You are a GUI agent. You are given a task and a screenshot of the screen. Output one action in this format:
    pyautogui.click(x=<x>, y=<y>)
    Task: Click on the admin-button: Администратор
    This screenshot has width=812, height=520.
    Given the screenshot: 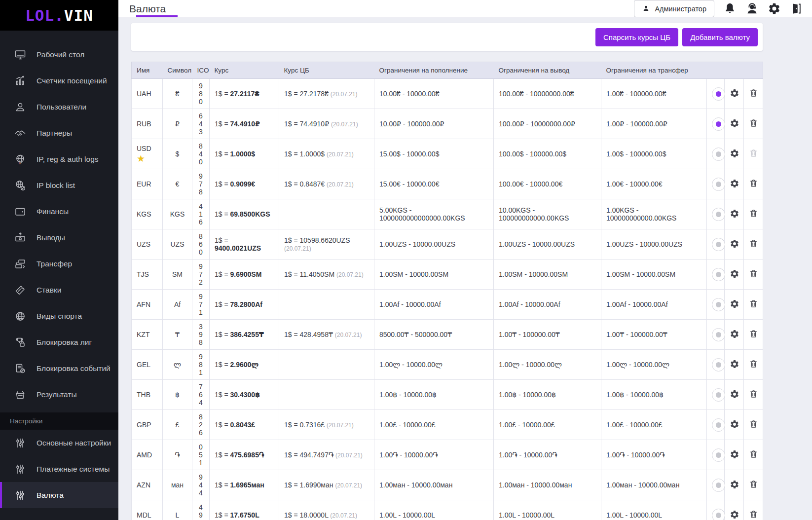 What is the action you would take?
    pyautogui.click(x=674, y=9)
    